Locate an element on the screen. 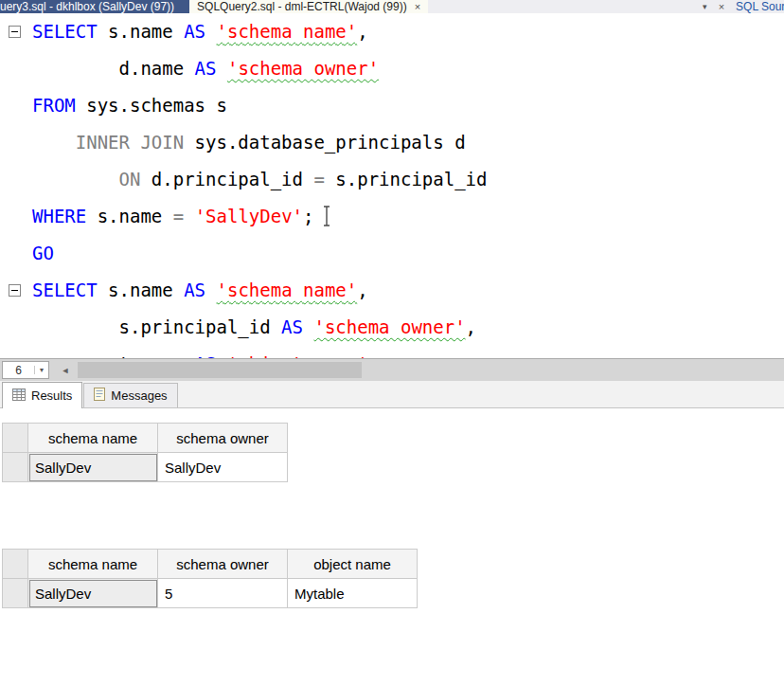  code-token: d.principal_id is located at coordinates (227, 179).